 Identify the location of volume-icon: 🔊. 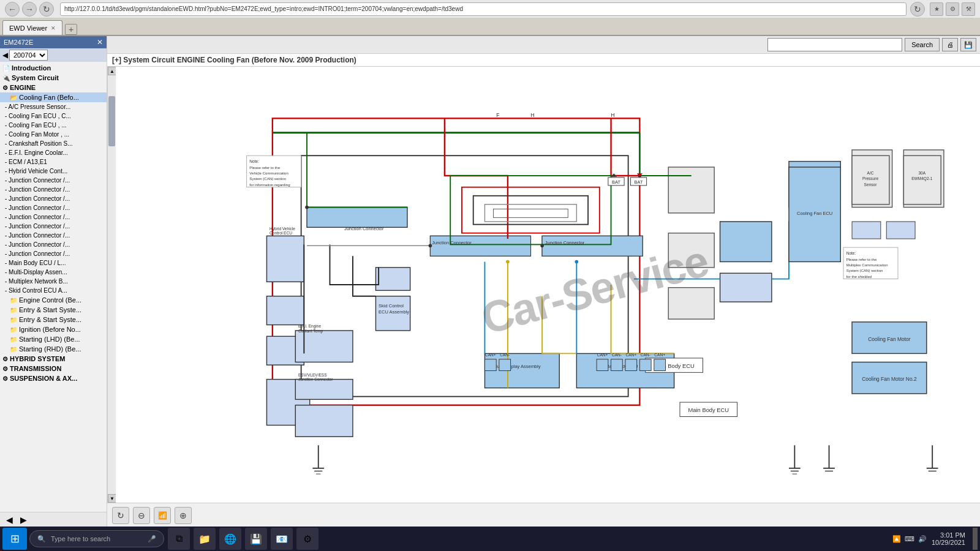
(922, 539).